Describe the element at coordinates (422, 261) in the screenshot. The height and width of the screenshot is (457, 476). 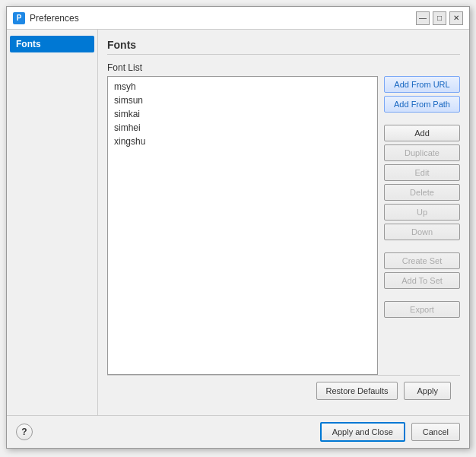
I see `create-set-button: Create Set` at that location.